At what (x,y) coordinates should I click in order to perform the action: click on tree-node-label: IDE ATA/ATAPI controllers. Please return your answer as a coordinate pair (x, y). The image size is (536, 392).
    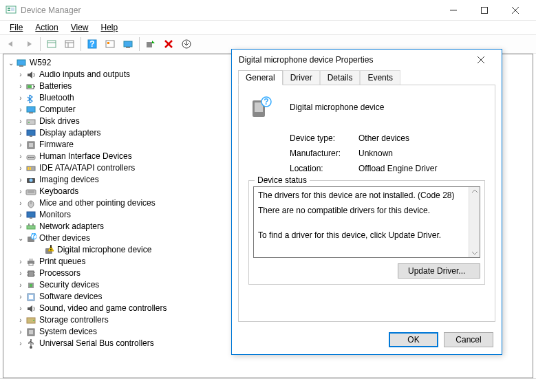
    Looking at the image, I should click on (87, 168).